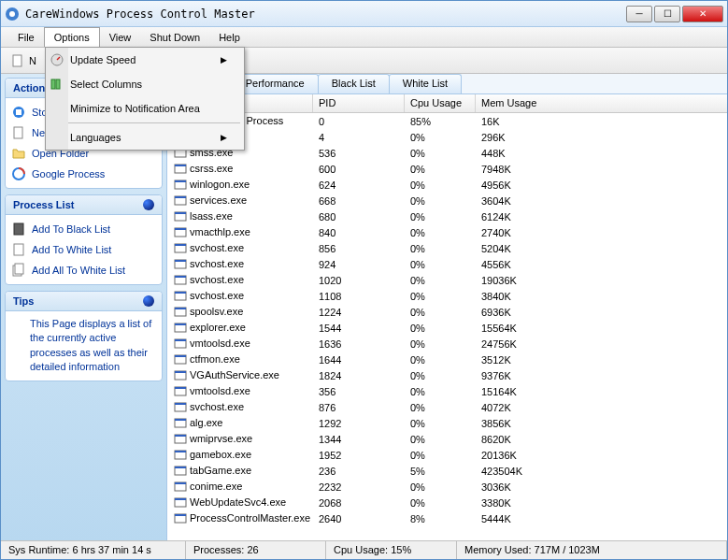 The image size is (728, 560). What do you see at coordinates (447, 122) in the screenshot?
I see `table-row: System Idle Process085%16K` at bounding box center [447, 122].